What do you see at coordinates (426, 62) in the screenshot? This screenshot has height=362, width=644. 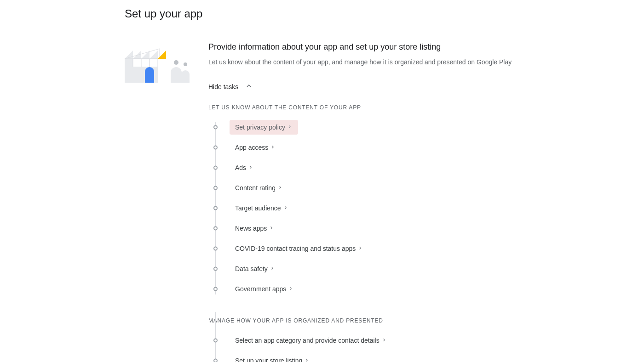 I see `section-description: Let us know about the content of your ap…` at bounding box center [426, 62].